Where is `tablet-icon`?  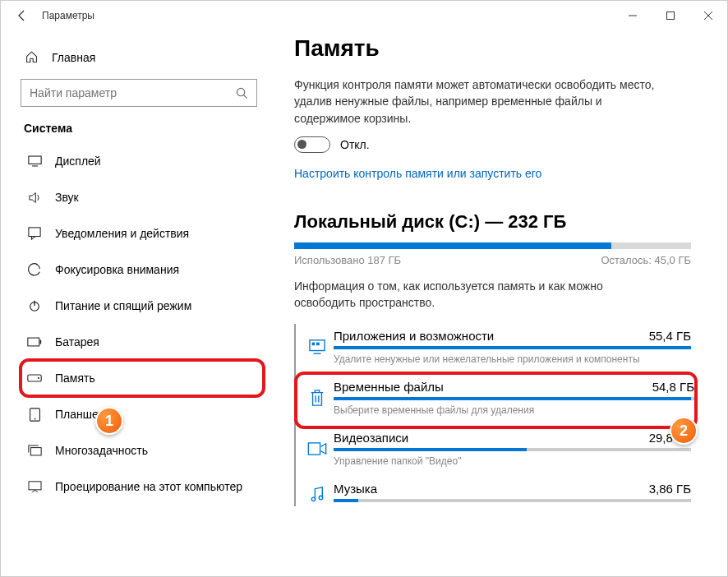 tablet-icon is located at coordinates (35, 414).